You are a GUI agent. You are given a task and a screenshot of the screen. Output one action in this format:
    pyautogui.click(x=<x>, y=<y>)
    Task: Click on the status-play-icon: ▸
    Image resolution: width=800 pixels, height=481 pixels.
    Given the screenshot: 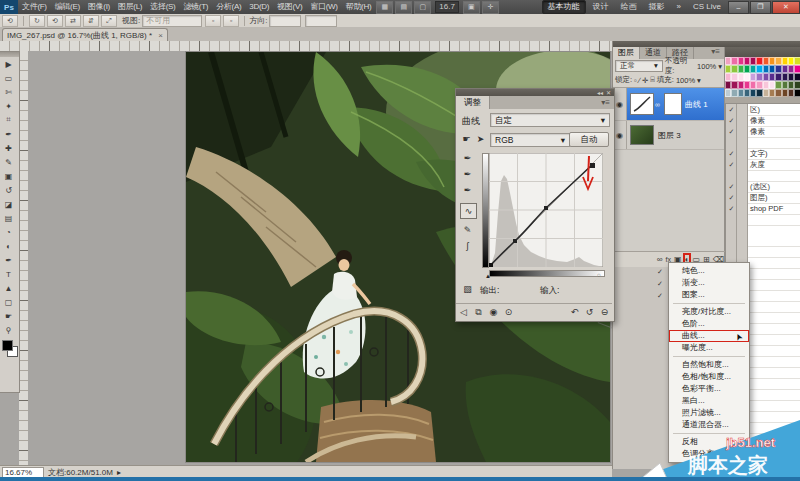 What is the action you would take?
    pyautogui.click(x=119, y=472)
    